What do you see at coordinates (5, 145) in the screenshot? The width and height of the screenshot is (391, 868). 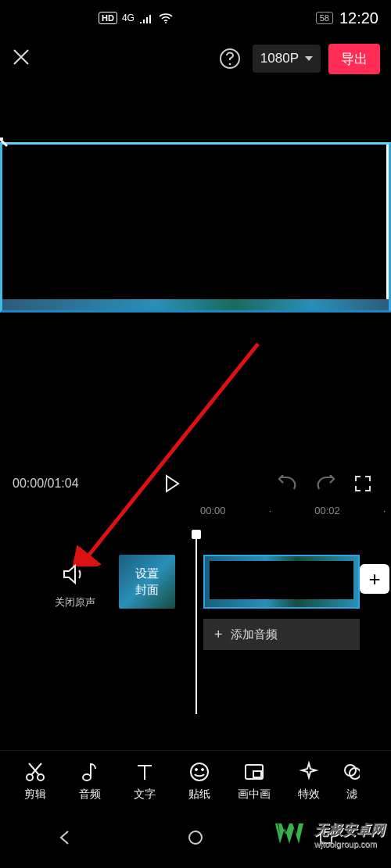 I see `resize-handle-icon` at bounding box center [5, 145].